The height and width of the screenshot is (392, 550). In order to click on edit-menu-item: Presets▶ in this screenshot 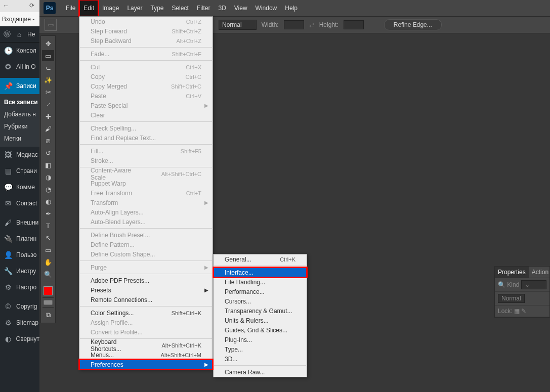, I will do `click(146, 290)`.